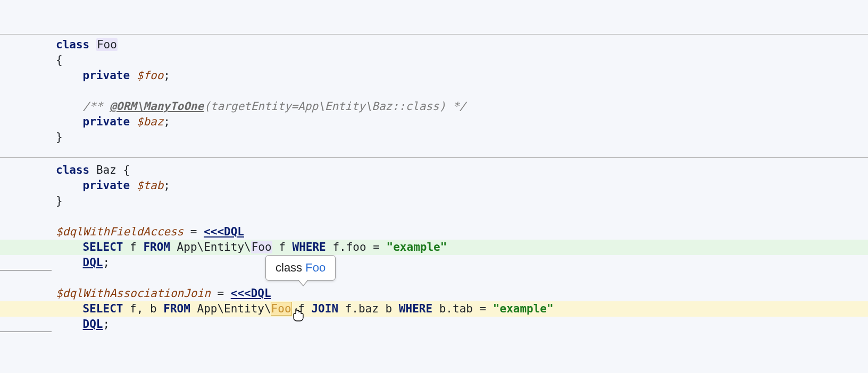  I want to click on sql-join: JOIN, so click(324, 309).